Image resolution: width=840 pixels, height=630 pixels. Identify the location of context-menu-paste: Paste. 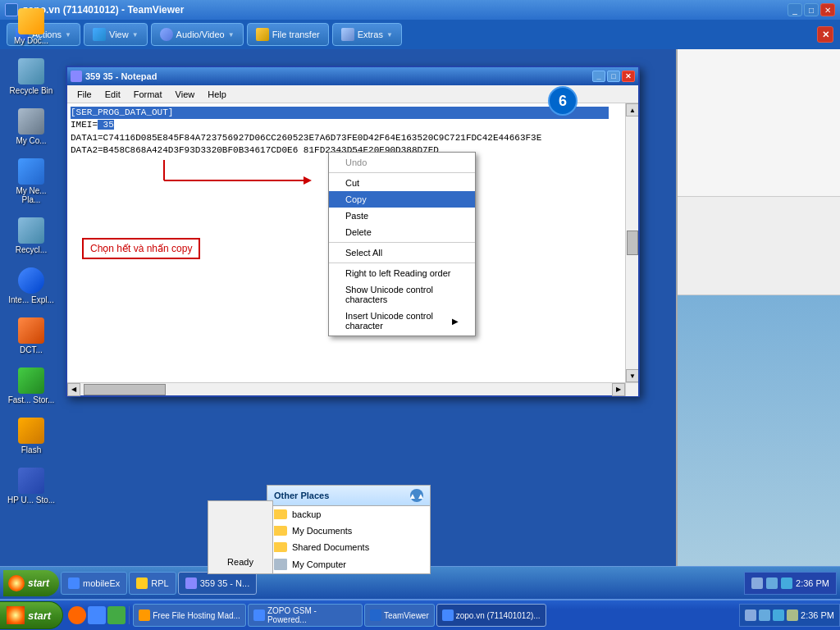
(402, 216).